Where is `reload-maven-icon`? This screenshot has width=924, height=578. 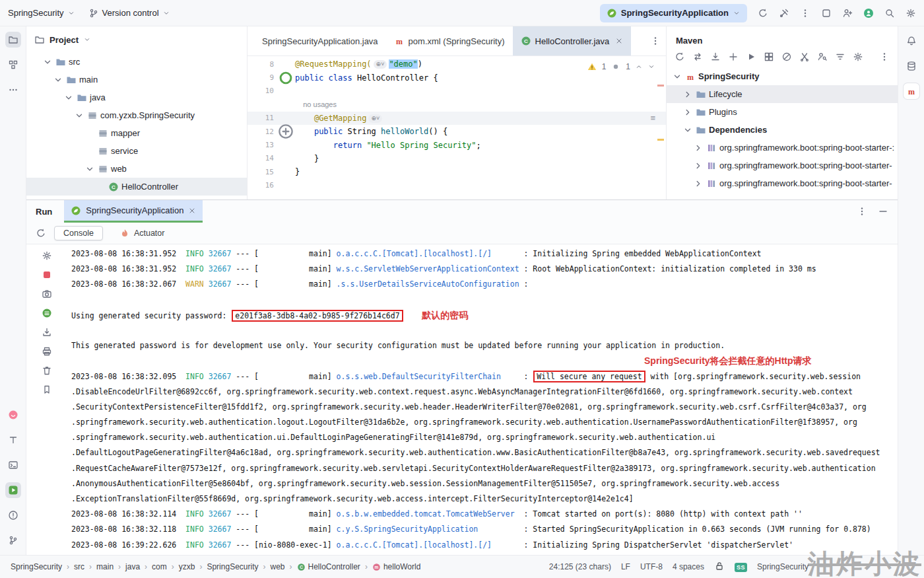
reload-maven-icon is located at coordinates (680, 57).